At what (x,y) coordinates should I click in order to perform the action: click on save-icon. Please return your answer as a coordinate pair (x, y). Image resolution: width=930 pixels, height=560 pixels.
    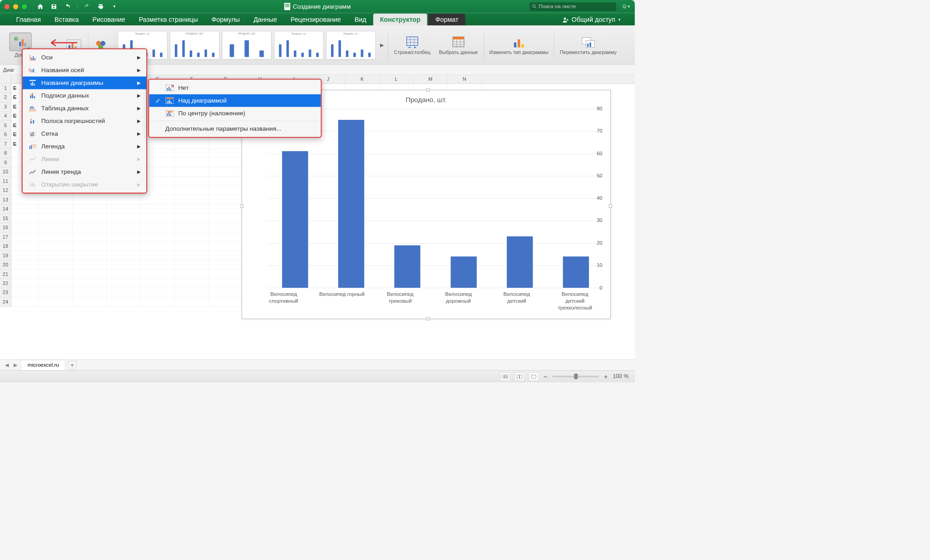
    Looking at the image, I should click on (54, 6).